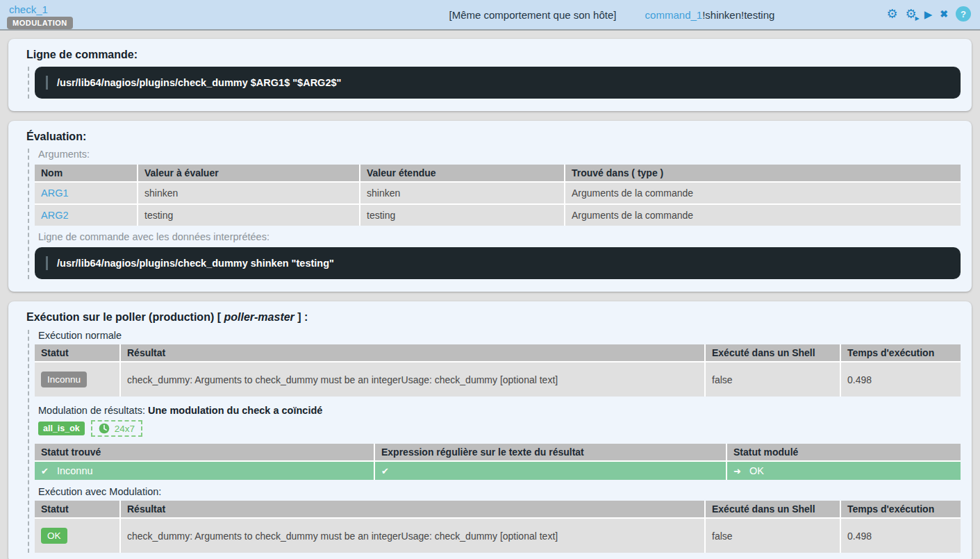 The width and height of the screenshot is (980, 559). I want to click on clock-icon, so click(104, 428).